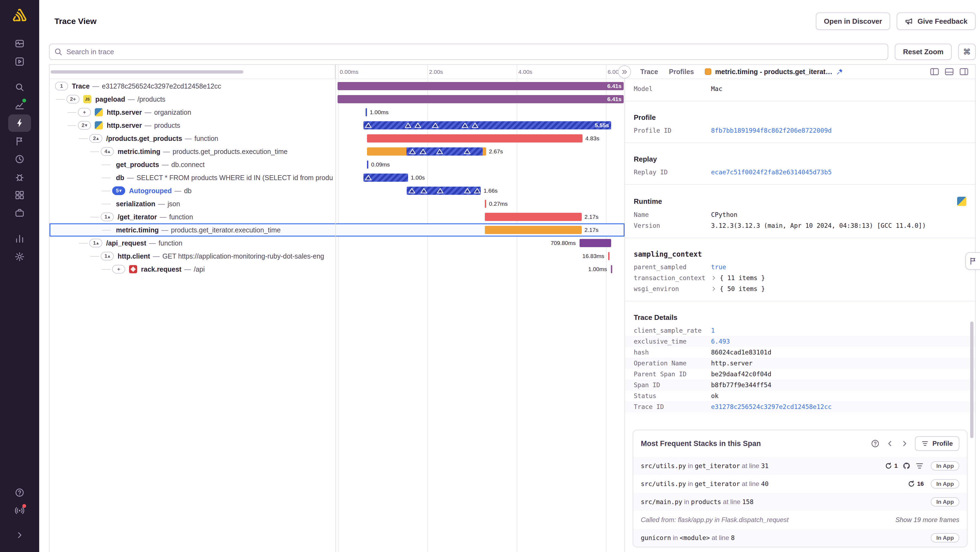  I want to click on detail-tab: Profiles, so click(681, 72).